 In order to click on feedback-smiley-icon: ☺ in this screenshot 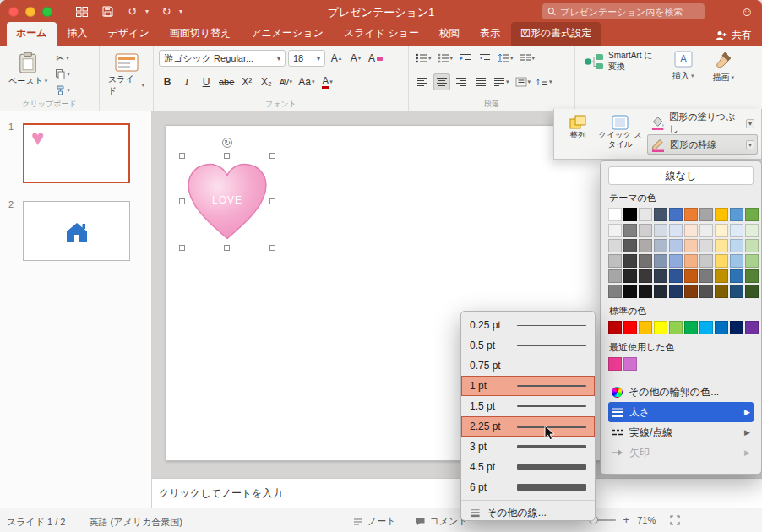, I will do `click(747, 12)`.